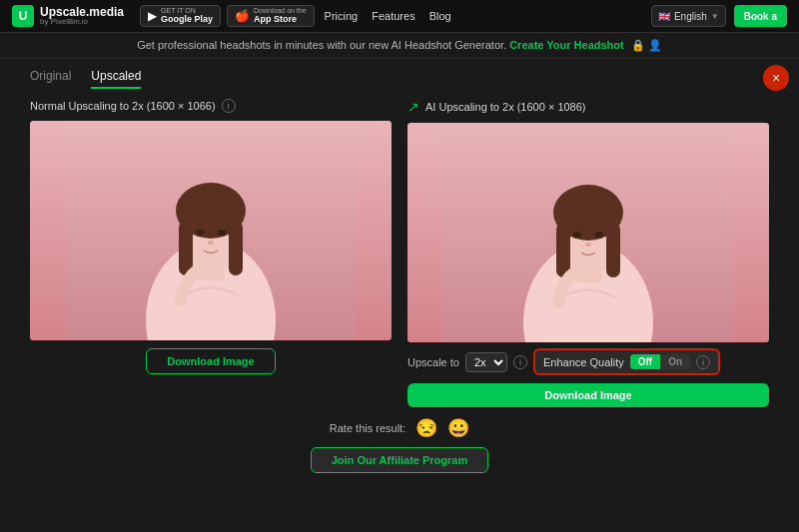  I want to click on tabs: Original Upscaled, so click(400, 79).